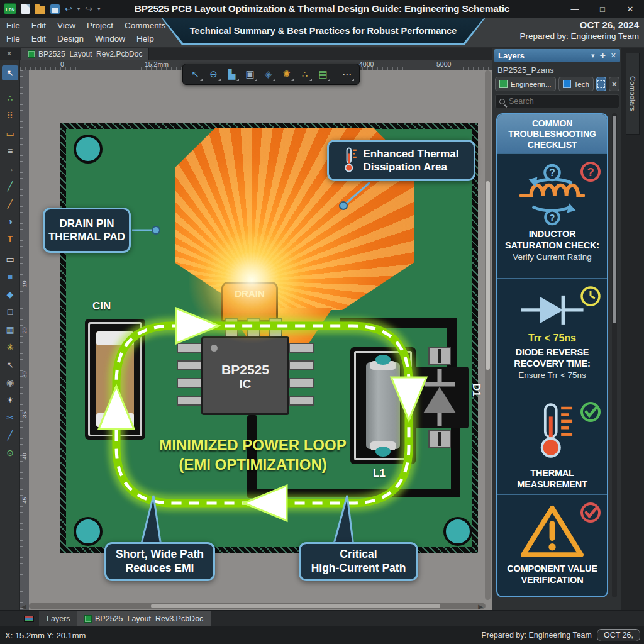 This screenshot has width=644, height=644. I want to click on sheet-tool: □, so click(10, 312).